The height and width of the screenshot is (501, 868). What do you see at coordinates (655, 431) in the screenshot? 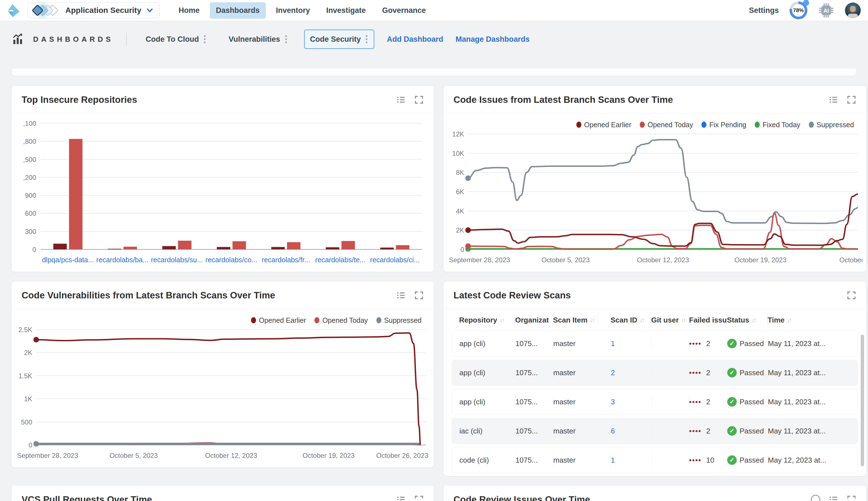
I see `table-row: iac (cli)1075...master62✓PassedMay 11, 2…` at bounding box center [655, 431].